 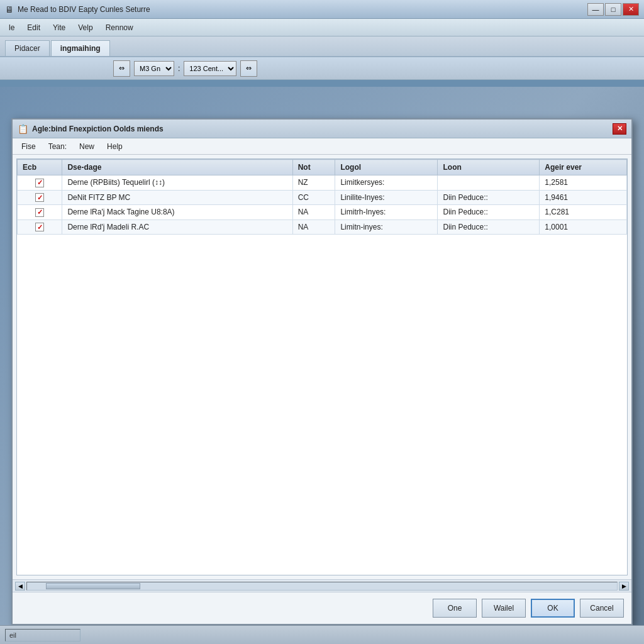 I want to click on minimize-button: —, so click(x=596, y=9).